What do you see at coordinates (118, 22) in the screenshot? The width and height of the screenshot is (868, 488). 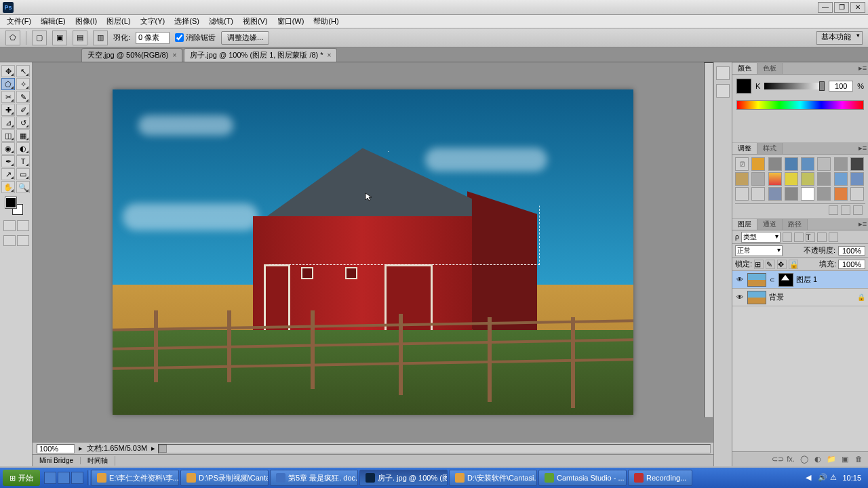 I see `menu-layer: 图层(L)` at bounding box center [118, 22].